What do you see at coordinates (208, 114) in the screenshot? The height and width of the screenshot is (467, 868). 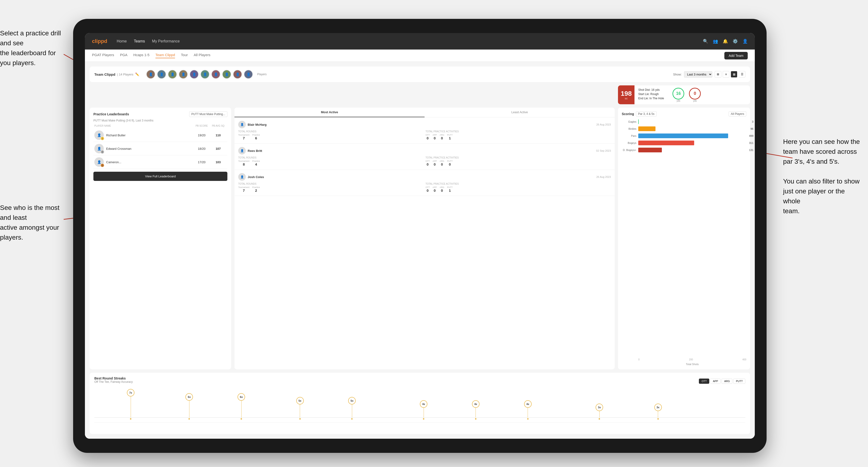 I see `leaderboard-drill-select: PUTT Must Make Putting...` at bounding box center [208, 114].